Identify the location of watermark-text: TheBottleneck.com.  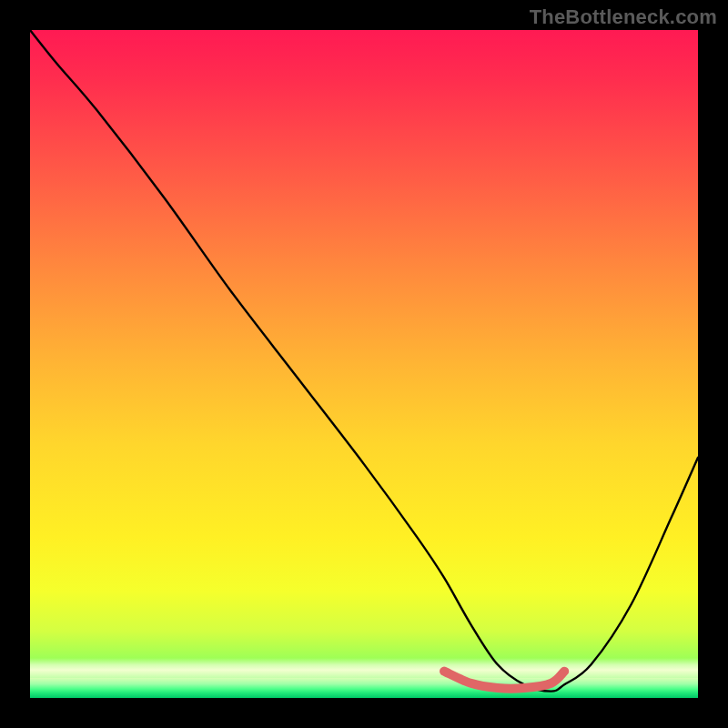
(623, 17).